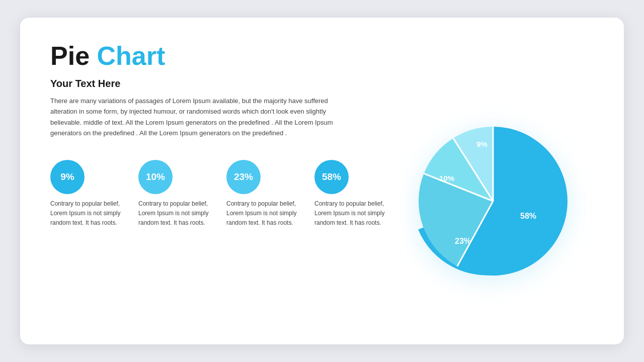  What do you see at coordinates (332, 177) in the screenshot?
I see `stat-percent-3: 58%` at bounding box center [332, 177].